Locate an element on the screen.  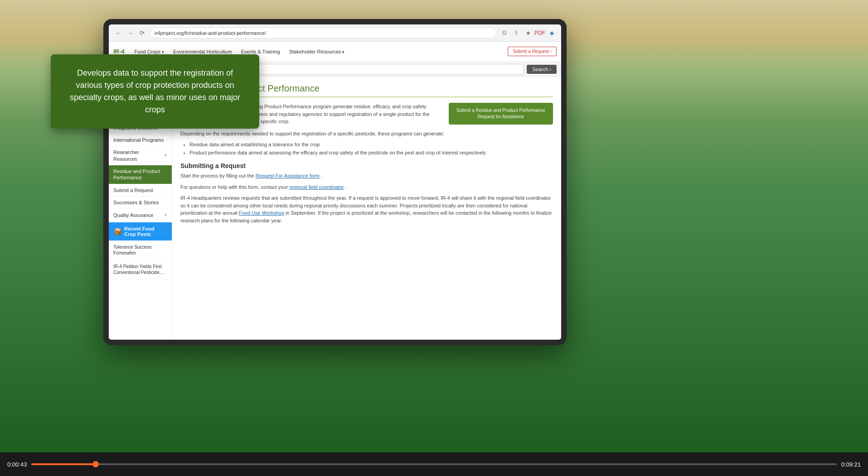
search-button: Search › is located at coordinates (542, 69).